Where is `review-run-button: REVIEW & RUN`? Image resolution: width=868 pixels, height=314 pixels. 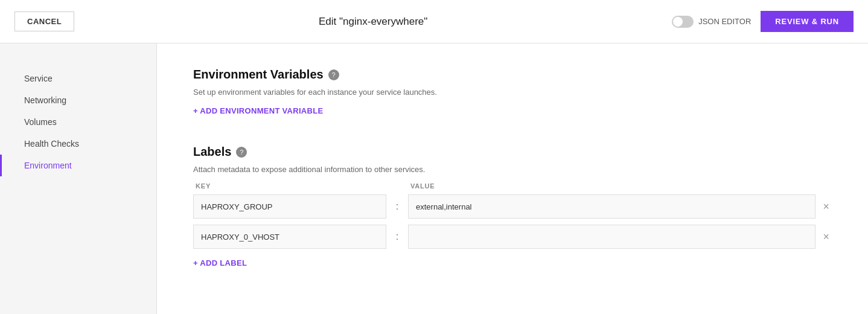
review-run-button: REVIEW & RUN is located at coordinates (807, 22).